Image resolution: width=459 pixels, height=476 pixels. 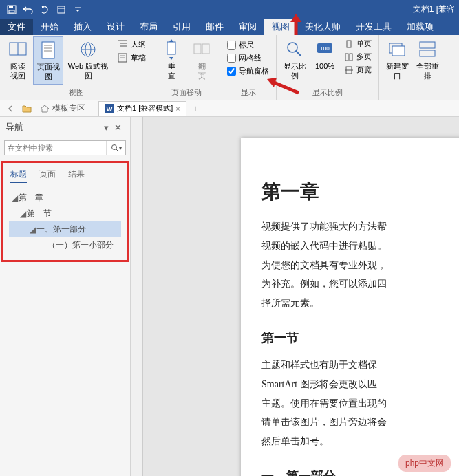 I want to click on outline-tree: ◢第一章 ◢第一节 ◢一、第一部分 （一）第一小部分, so click(x=65, y=221).